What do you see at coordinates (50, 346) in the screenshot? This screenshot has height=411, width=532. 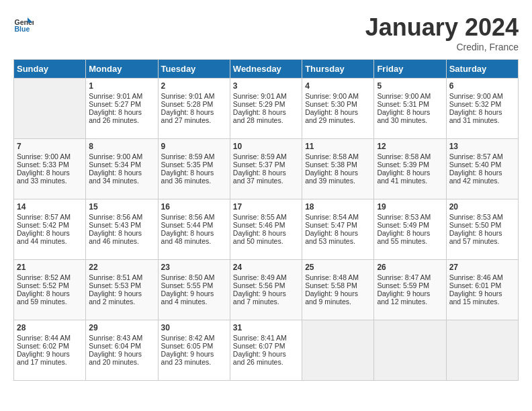 I see `cell-info: Sunset: 6:02 PM` at bounding box center [50, 346].